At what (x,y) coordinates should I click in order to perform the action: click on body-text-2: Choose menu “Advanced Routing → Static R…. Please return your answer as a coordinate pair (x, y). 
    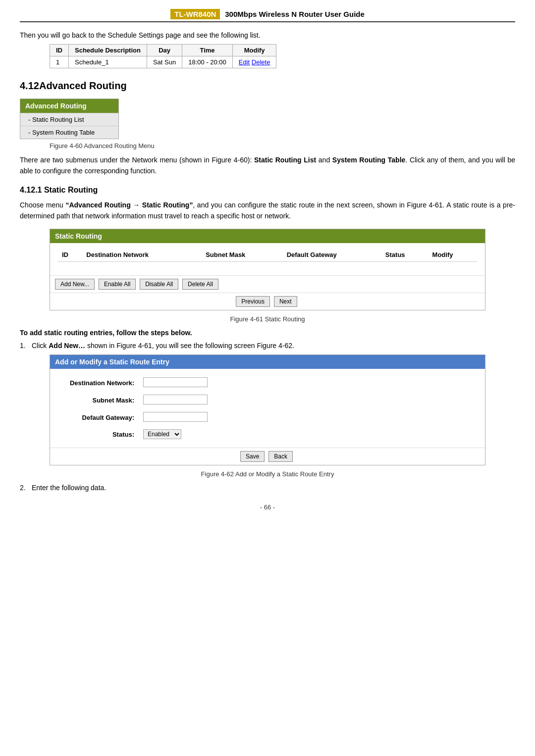
    Looking at the image, I should click on (268, 211).